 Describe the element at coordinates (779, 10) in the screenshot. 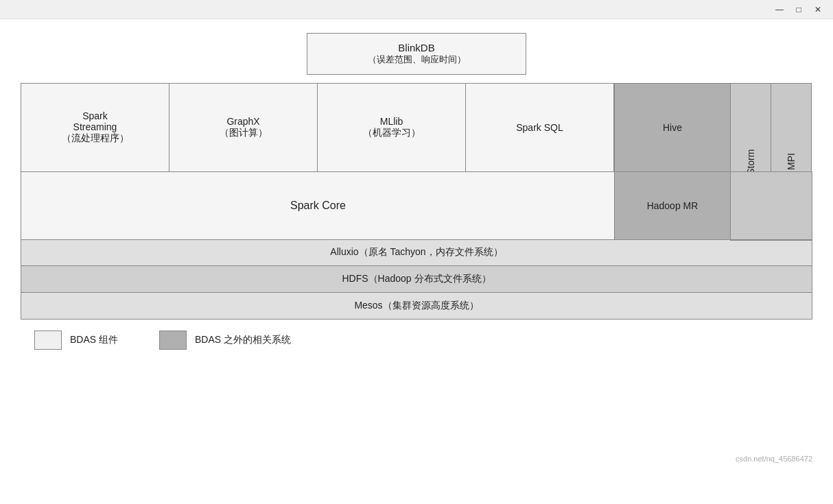

I see `minimize-button: —` at that location.